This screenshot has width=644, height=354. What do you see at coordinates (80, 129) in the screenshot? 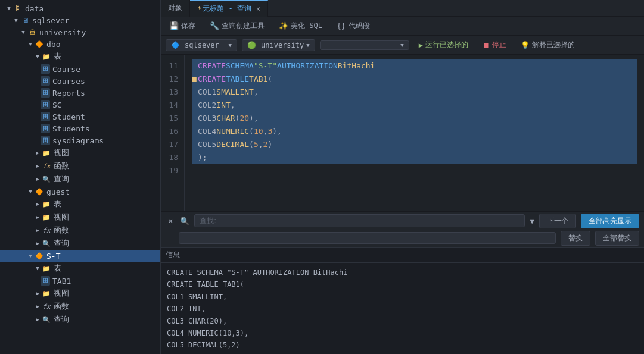
I see `tree-item-Students: 田 Students` at bounding box center [80, 129].